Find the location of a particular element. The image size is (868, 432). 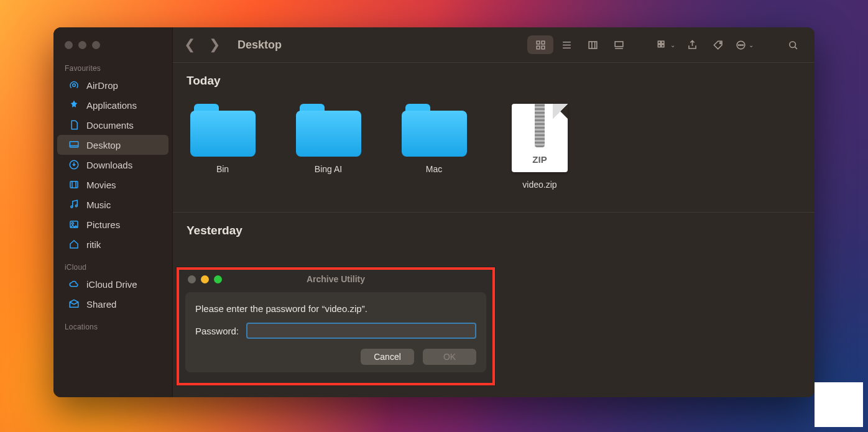

sidebar-heading-icloud: iCloud is located at coordinates (113, 264).